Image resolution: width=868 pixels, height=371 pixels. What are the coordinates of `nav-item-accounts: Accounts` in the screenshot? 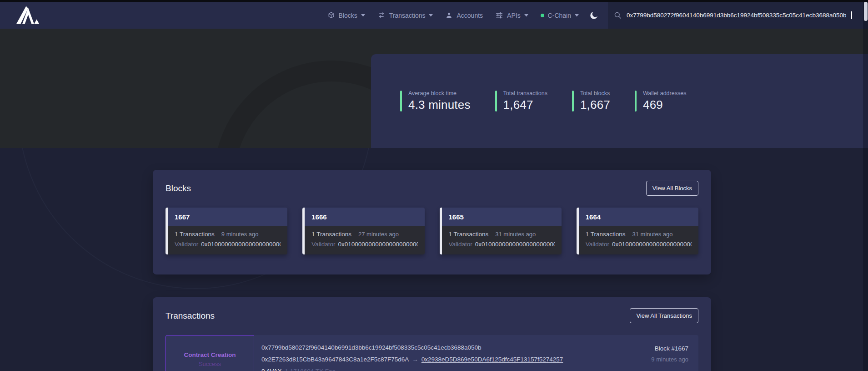 It's located at (464, 15).